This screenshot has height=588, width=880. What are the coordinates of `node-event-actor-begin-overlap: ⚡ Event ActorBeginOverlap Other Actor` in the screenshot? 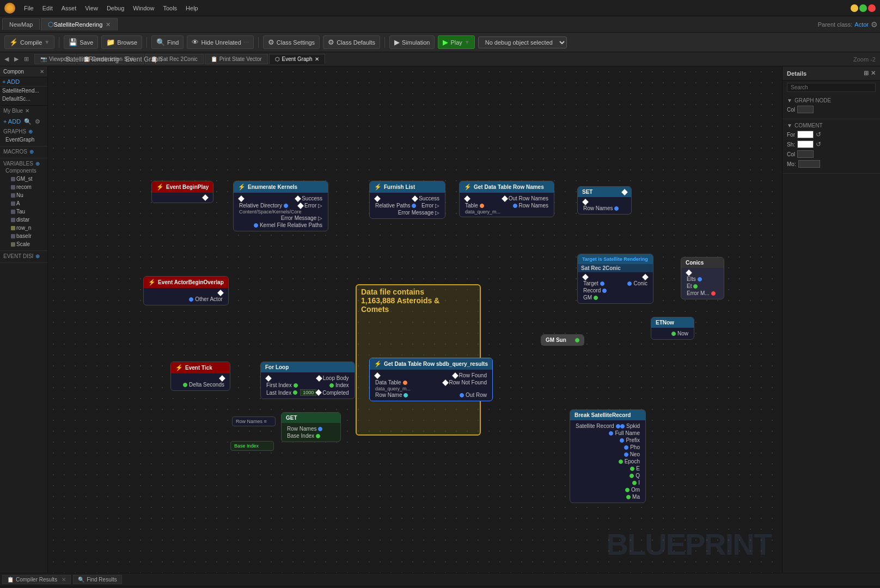 It's located at (186, 291).